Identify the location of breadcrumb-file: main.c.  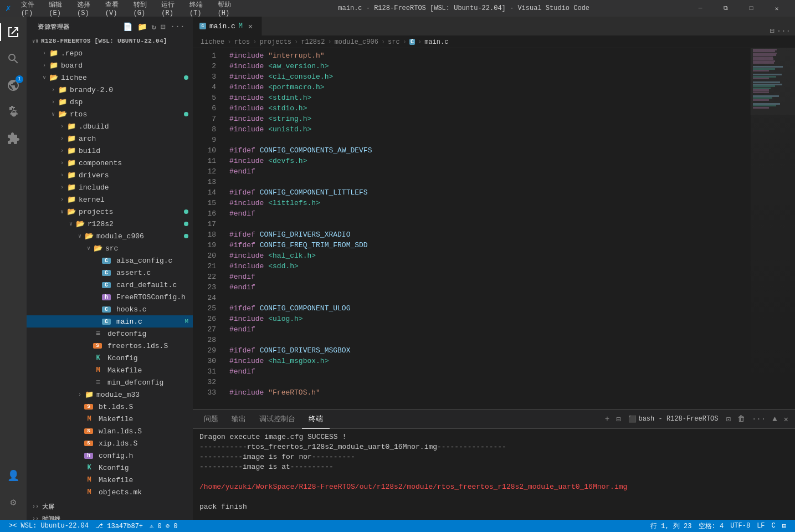
(437, 42).